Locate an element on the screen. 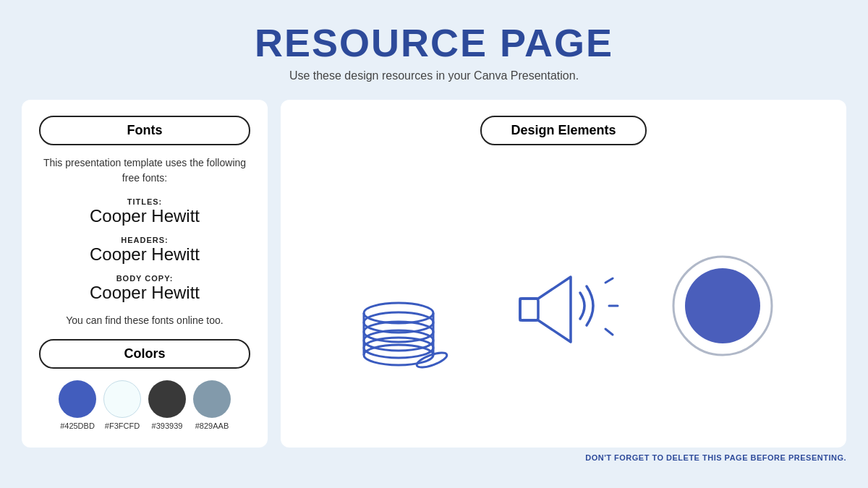  circle-icon is located at coordinates (723, 306).